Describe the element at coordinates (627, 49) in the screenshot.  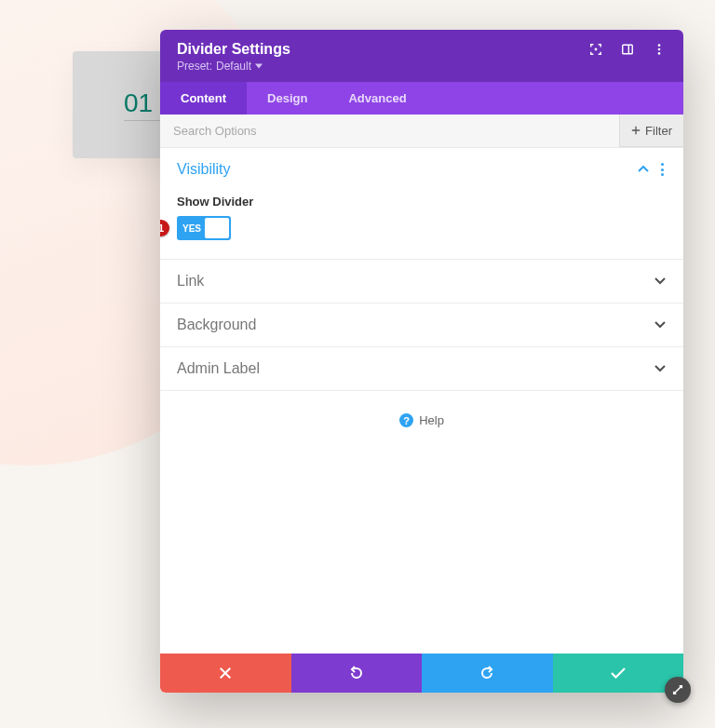
I see `side-panel-icon` at that location.